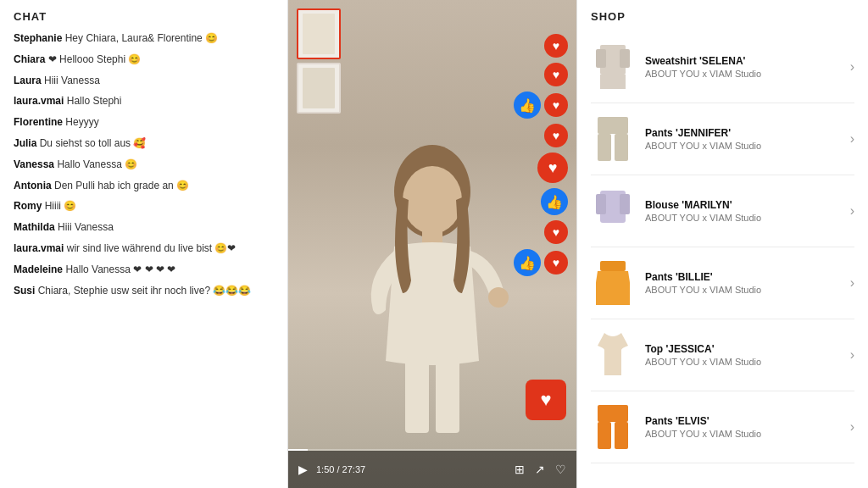 Image resolution: width=868 pixels, height=488 pixels. Describe the element at coordinates (142, 38) in the screenshot. I see `chat-text: Hey Chiara, Laura& Florentine 😊` at that location.